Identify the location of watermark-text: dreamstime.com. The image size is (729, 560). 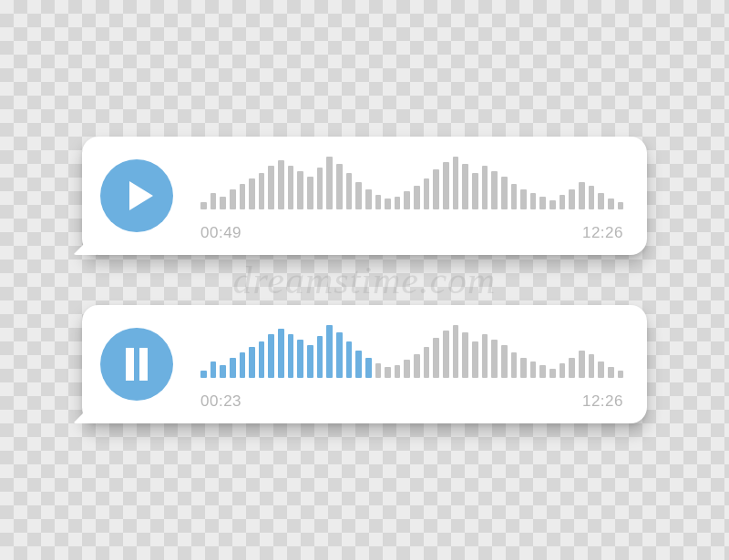
(364, 280).